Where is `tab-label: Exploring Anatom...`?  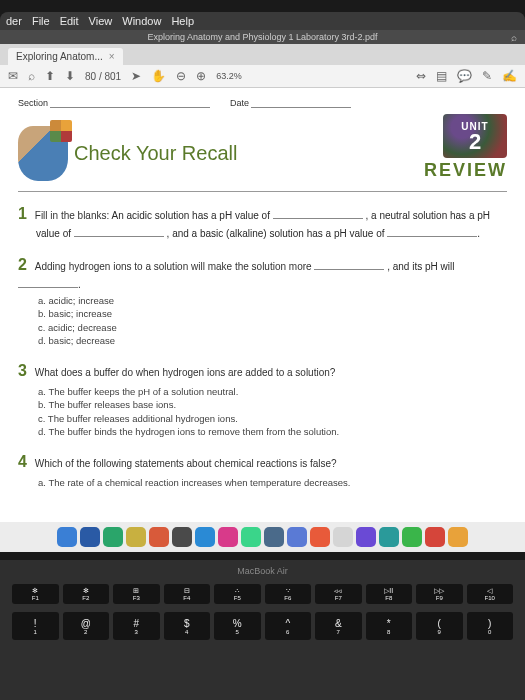
tab-label: Exploring Anatom... is located at coordinates (60, 56).